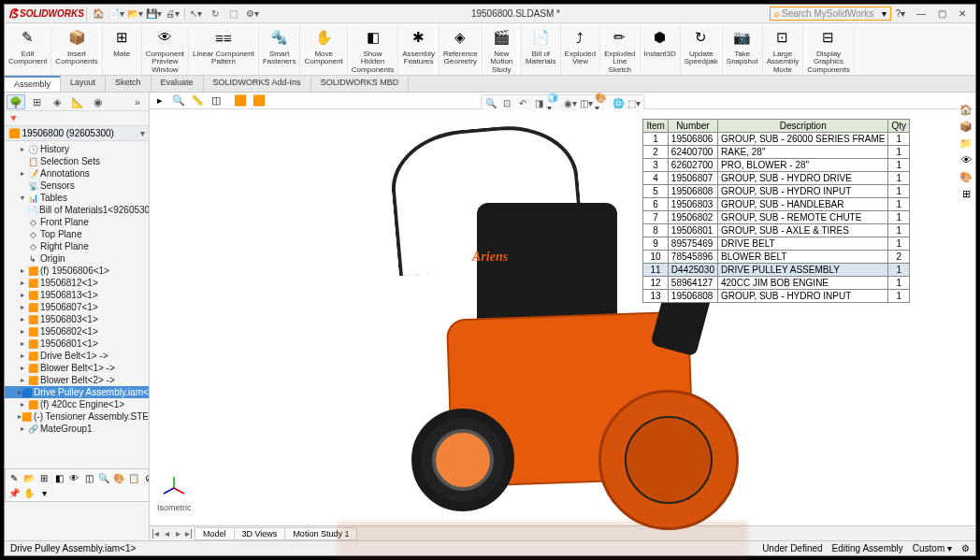 This screenshot has height=560, width=980. What do you see at coordinates (215, 534) in the screenshot?
I see `bottom-tab-model: Model` at bounding box center [215, 534].